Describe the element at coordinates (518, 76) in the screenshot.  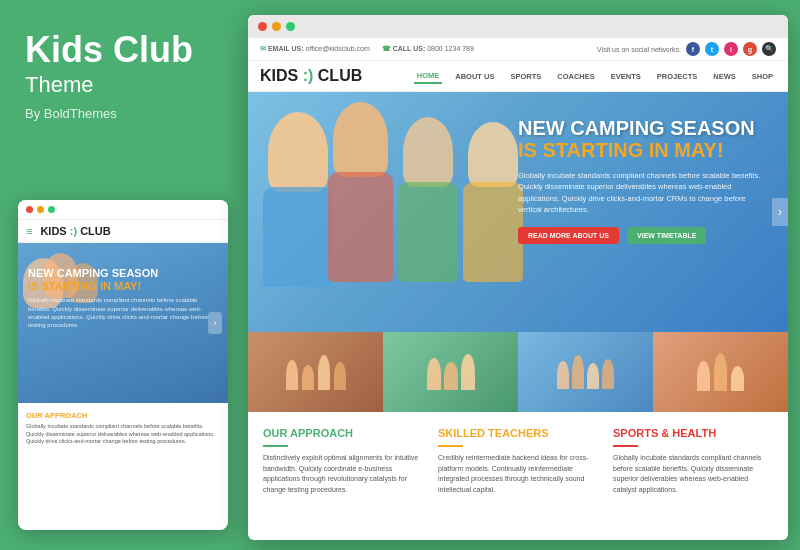
I see `site-navbar: KIDS :) CLUB HOME ABOUT US SPORTS COACHE…` at that location.